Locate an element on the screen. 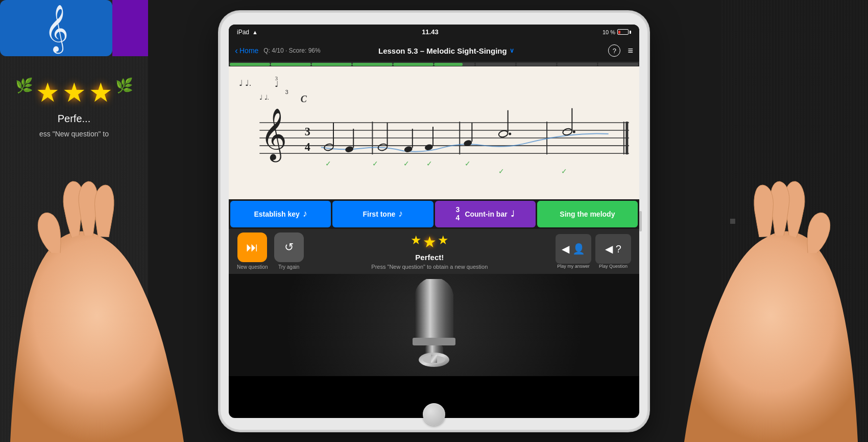  establish-key-label: Establish key is located at coordinates (277, 214).